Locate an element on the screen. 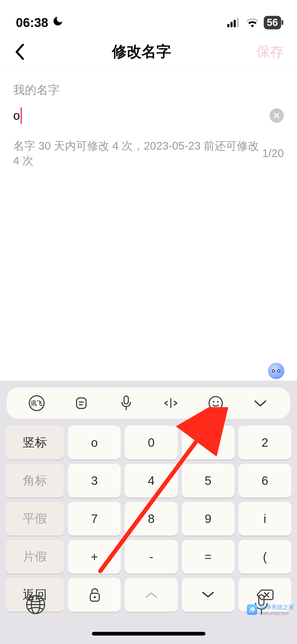  cursor-move-button is located at coordinates (171, 403).